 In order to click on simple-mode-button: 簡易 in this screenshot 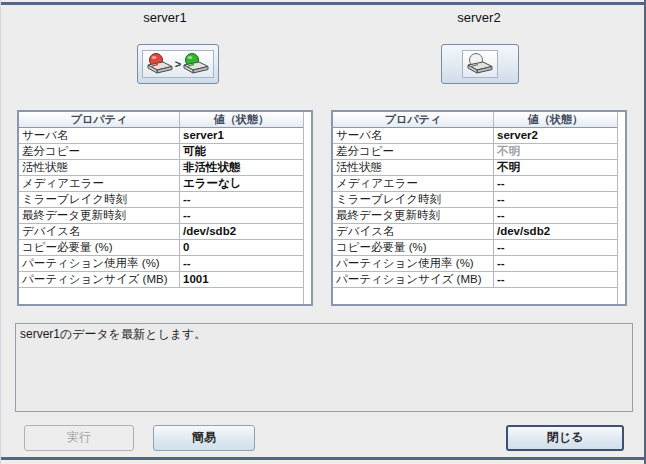, I will do `click(204, 438)`.